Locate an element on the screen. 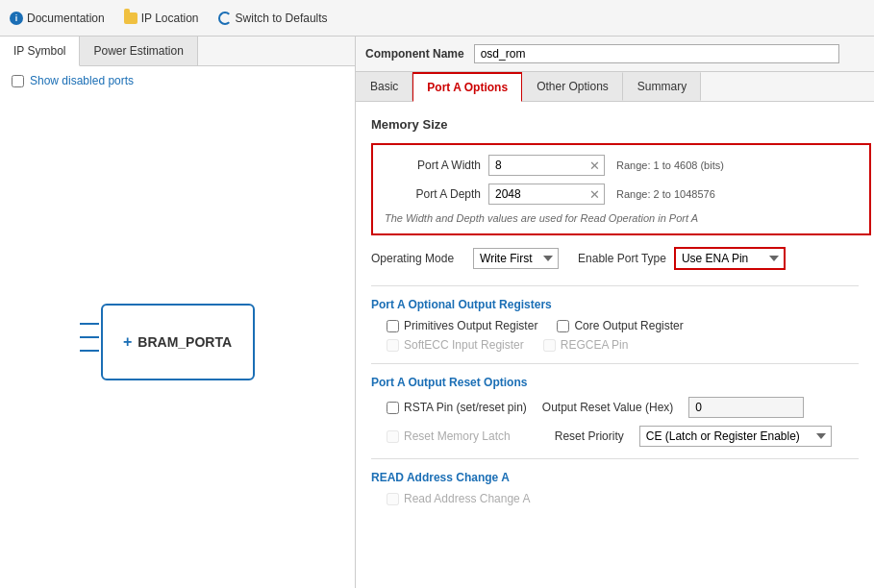  read-address-title: READ Address Change A is located at coordinates (615, 478).